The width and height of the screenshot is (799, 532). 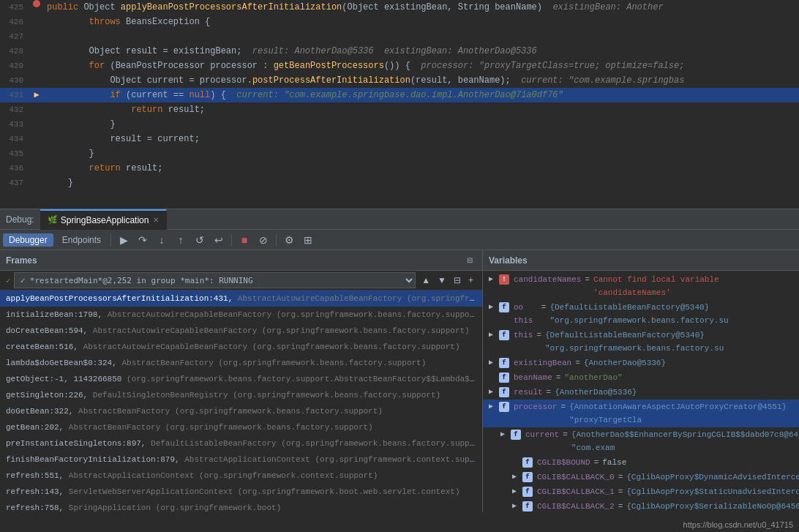 What do you see at coordinates (263, 240) in the screenshot?
I see `mute-breakpoints-button: ⊘` at bounding box center [263, 240].